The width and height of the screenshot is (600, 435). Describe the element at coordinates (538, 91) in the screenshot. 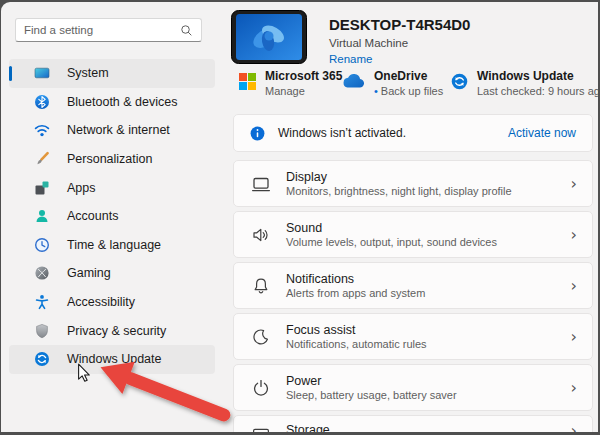

I see `update-last-checked: Last checked: 9 hours ago` at that location.